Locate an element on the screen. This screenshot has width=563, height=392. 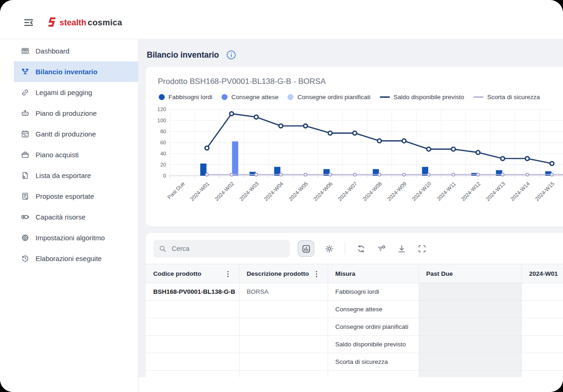
table-row: Scorta di sicurezza is located at coordinates (354, 362).